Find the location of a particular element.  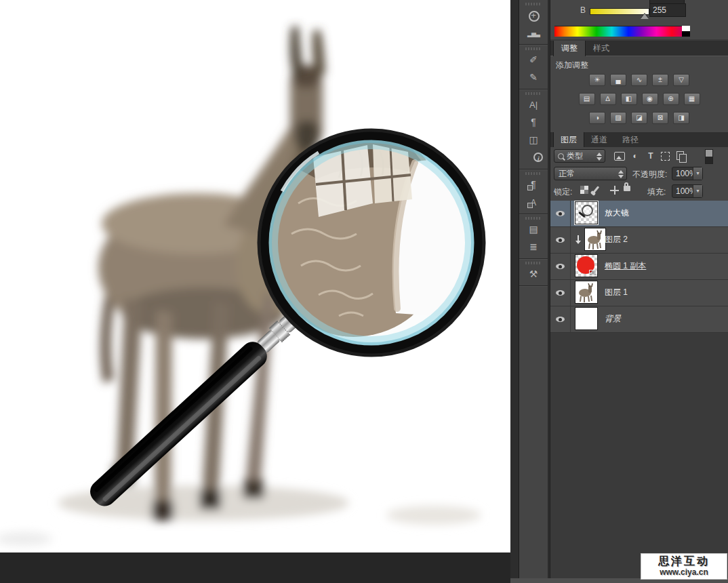

lock-all-icon is located at coordinates (627, 188).